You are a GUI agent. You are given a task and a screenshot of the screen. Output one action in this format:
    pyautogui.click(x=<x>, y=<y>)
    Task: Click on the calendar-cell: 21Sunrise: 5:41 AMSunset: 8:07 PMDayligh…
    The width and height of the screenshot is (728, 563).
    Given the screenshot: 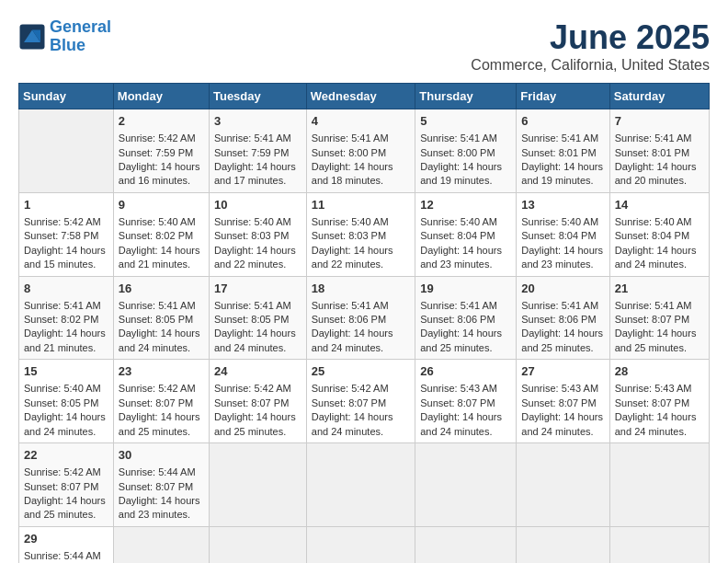 What is the action you would take?
    pyautogui.click(x=659, y=318)
    